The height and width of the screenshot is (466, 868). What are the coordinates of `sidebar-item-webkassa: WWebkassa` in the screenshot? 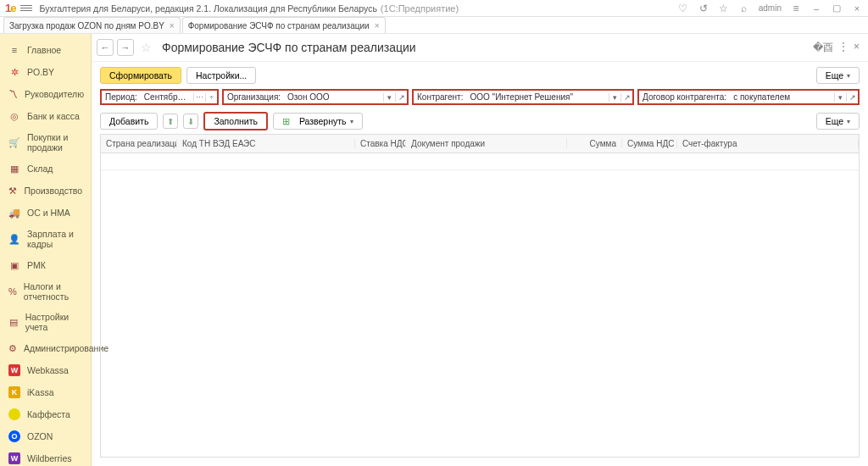 It's located at (46, 370).